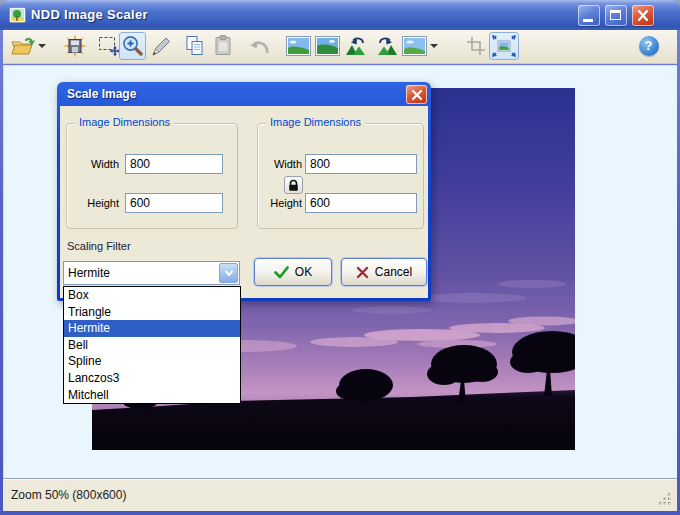  What do you see at coordinates (109, 46) in the screenshot?
I see `selection-icon` at bounding box center [109, 46].